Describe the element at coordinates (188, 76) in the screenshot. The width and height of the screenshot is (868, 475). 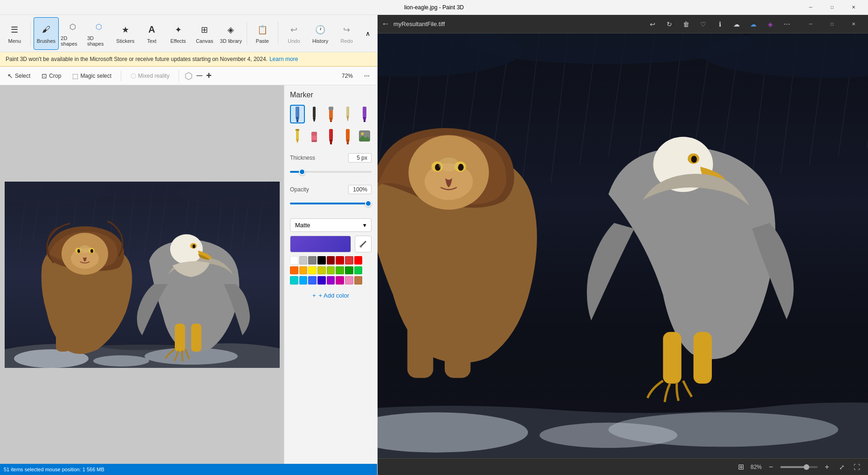
I see `shape-tool-btn: ⬡` at that location.